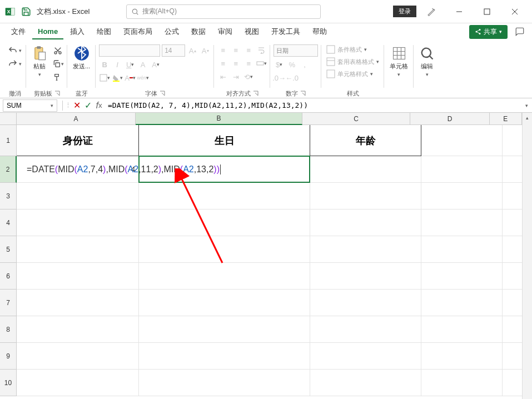 This screenshot has width=532, height=399. I want to click on number-format-select, so click(296, 51).